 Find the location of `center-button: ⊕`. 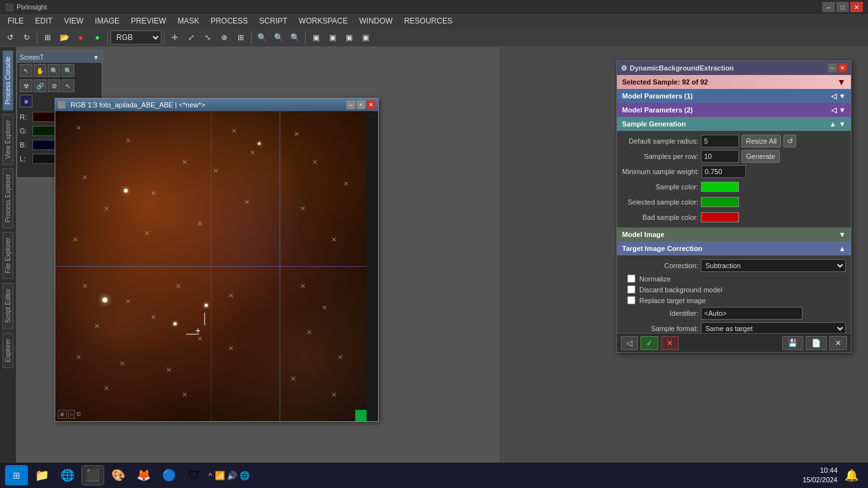

center-button: ⊕ is located at coordinates (224, 37).